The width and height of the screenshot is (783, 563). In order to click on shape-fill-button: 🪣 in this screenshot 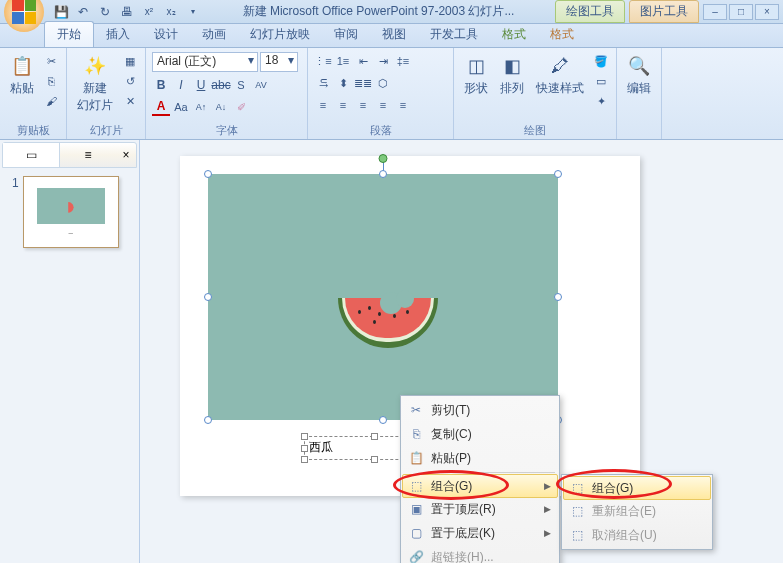, I will do `click(601, 61)`.